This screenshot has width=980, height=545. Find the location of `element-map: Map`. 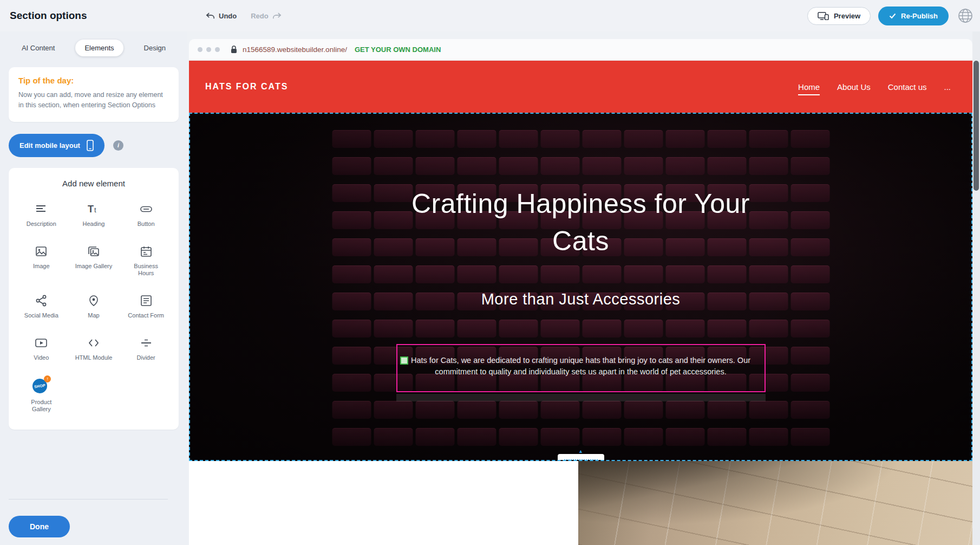

element-map: Map is located at coordinates (94, 307).